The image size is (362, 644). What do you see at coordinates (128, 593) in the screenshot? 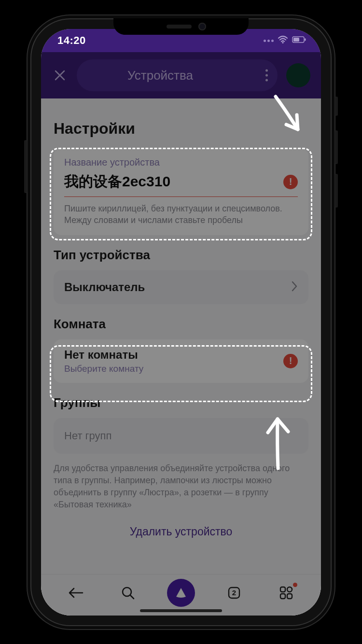
I see `search-tab` at bounding box center [128, 593].